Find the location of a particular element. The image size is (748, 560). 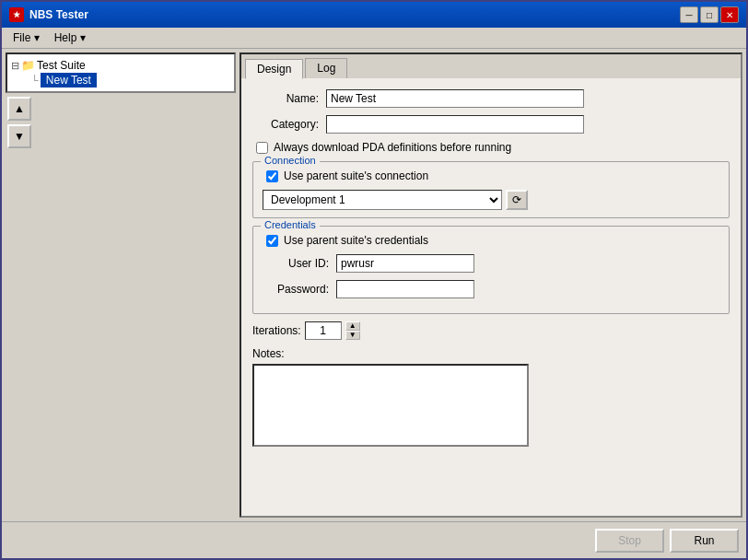

password-label: Password: is located at coordinates (299, 289).